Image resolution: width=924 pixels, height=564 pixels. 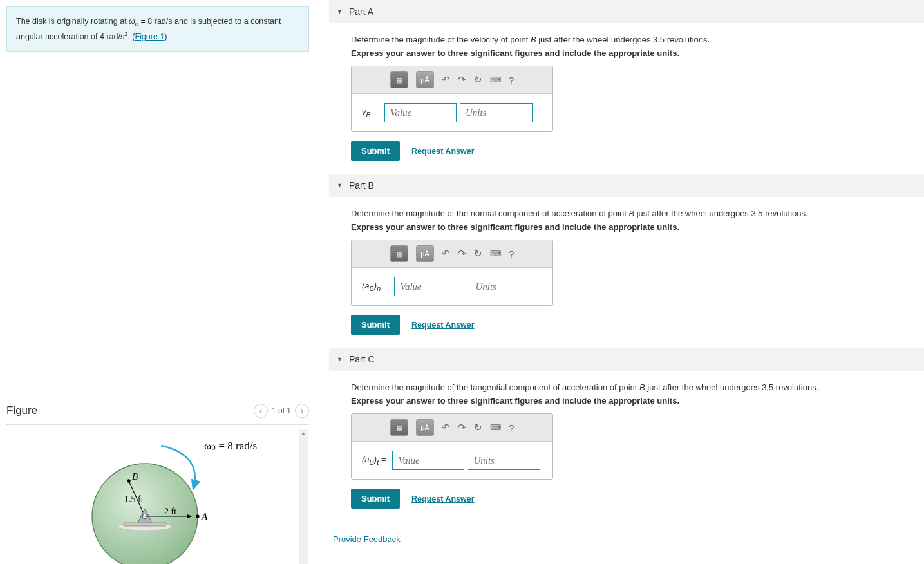 What do you see at coordinates (364, 534) in the screenshot?
I see `provide-feedback-link: Provide Feedback` at bounding box center [364, 534].